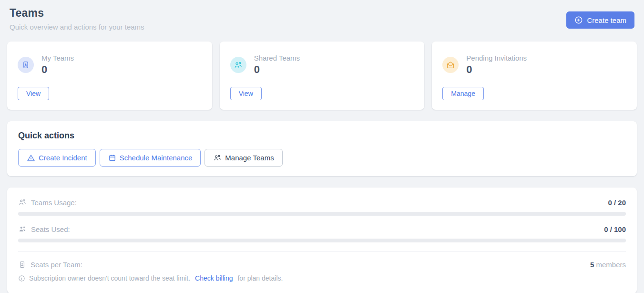  What do you see at coordinates (277, 58) in the screenshot?
I see `stat-label: Shared Teams` at bounding box center [277, 58].